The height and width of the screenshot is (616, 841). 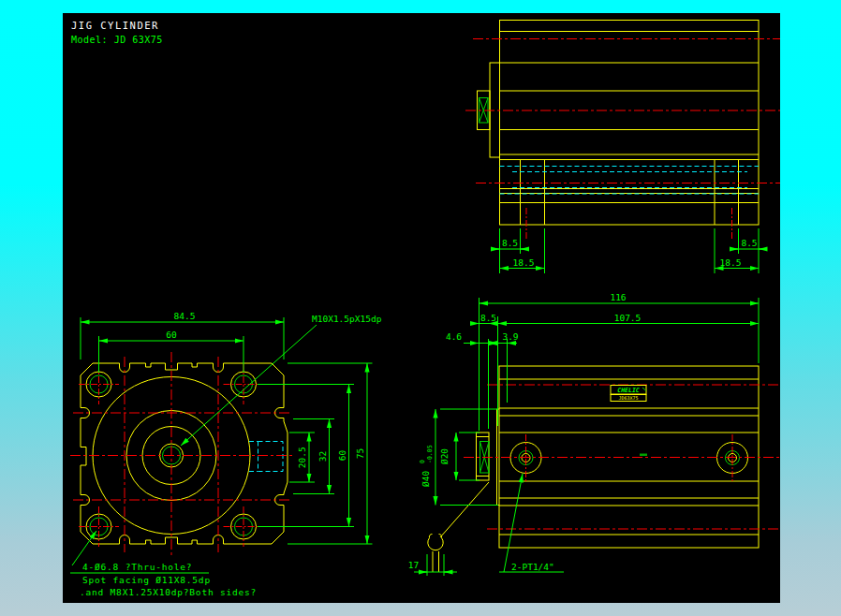 I want to click on dim-side-total-length: 116, so click(x=618, y=298).